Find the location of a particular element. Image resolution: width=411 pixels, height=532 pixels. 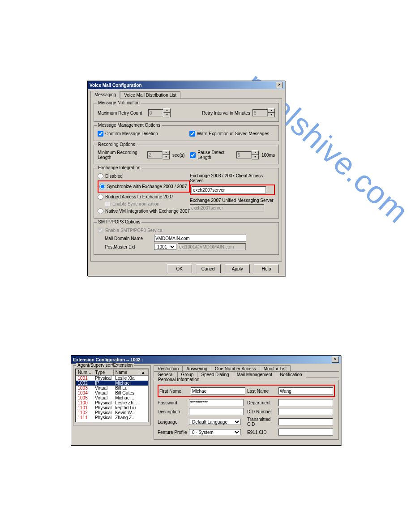

language-select: Default Language is located at coordinates (215, 422).